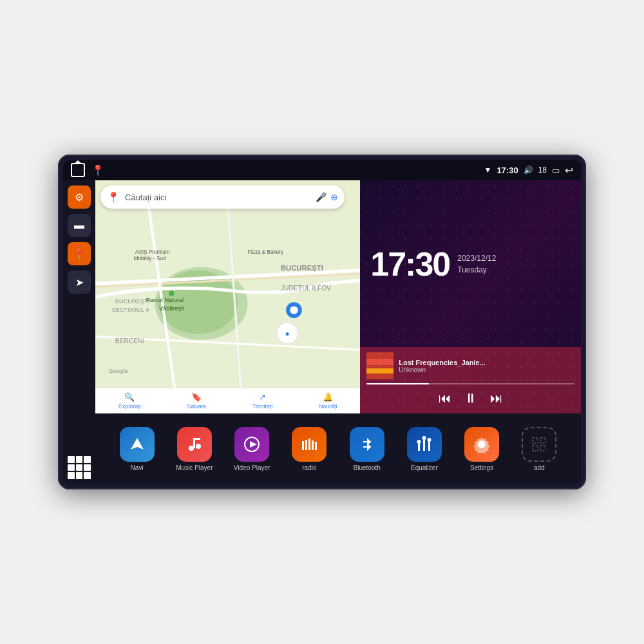  What do you see at coordinates (98, 170) in the screenshot?
I see `maps-status-icon: 📍` at bounding box center [98, 170].